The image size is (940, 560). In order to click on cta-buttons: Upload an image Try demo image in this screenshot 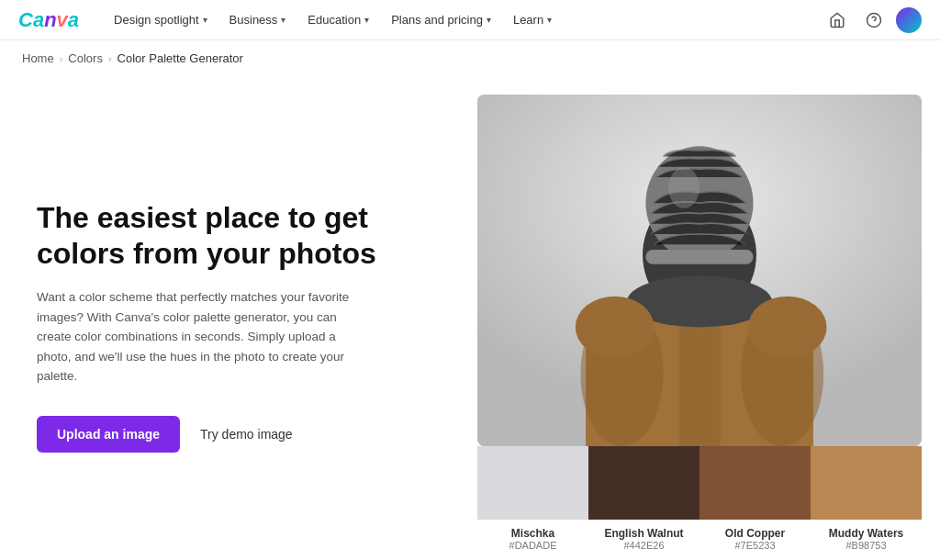, I will do `click(239, 434)`.